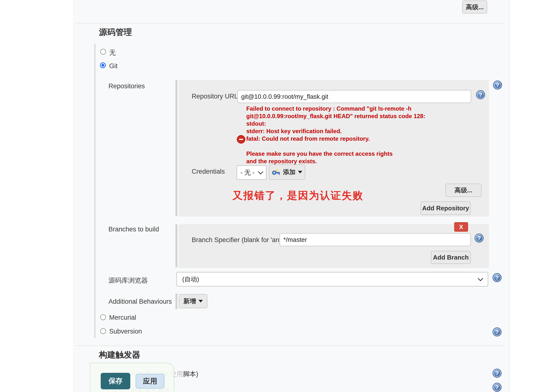 This screenshot has width=544, height=392. What do you see at coordinates (479, 238) in the screenshot?
I see `branch-specifier-help-icon: ?` at bounding box center [479, 238].